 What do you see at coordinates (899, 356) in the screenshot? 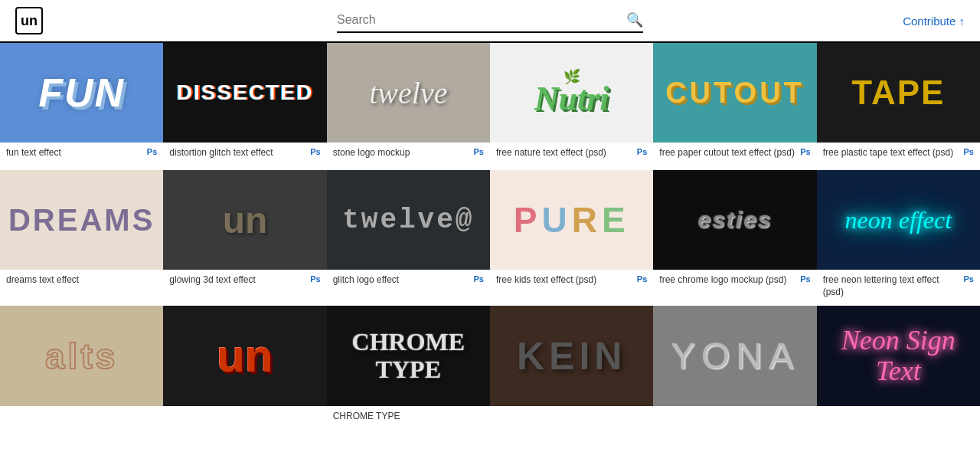
I see `card-display-text: Neon Sign Text` at bounding box center [899, 356].